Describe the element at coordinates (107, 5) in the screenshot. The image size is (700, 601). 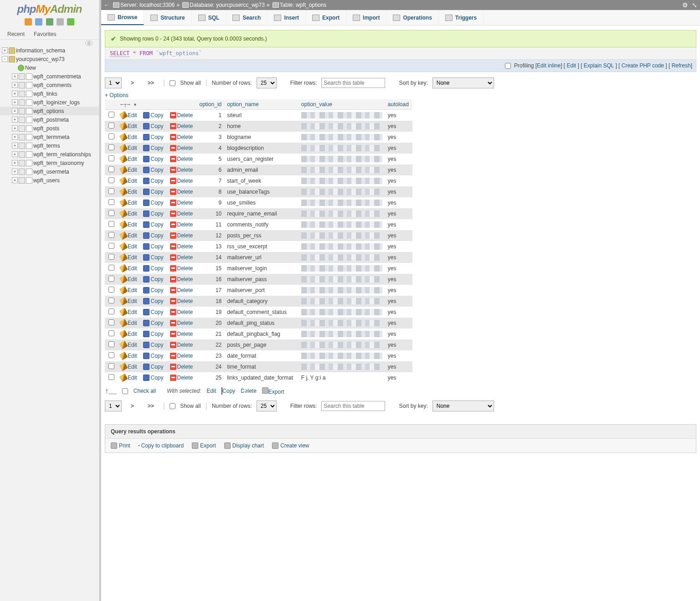
I see `nav-back-icon: ←` at that location.